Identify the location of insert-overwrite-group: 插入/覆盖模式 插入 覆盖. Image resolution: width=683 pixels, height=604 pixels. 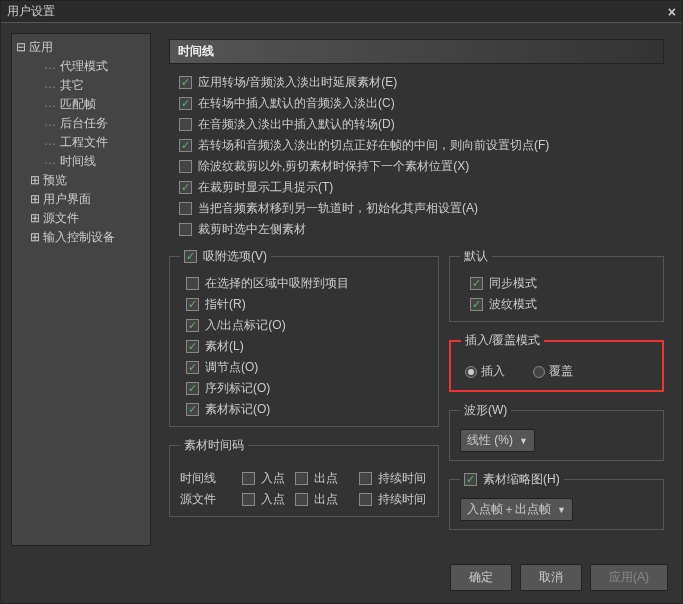
(556, 362).